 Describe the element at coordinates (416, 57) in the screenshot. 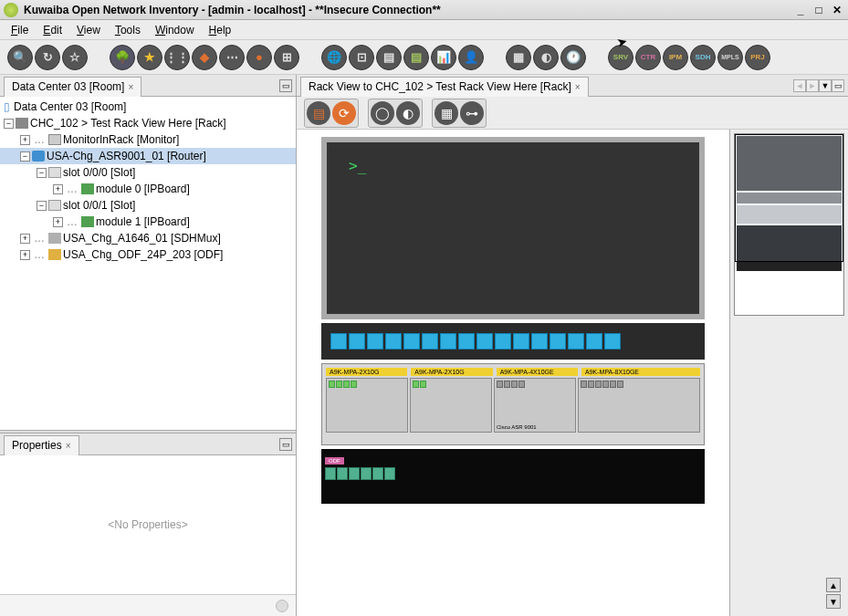

I see `list2-icon: ▤` at that location.